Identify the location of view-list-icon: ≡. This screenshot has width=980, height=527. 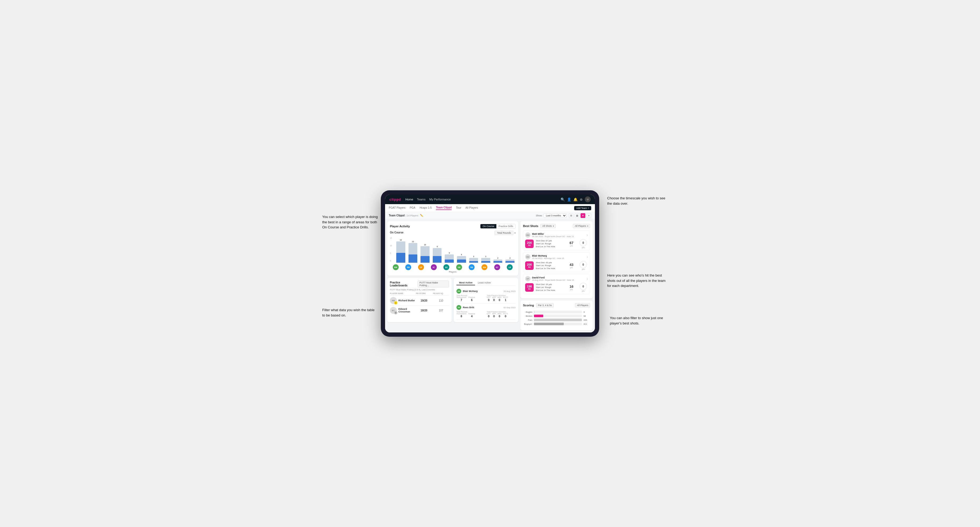
(589, 216).